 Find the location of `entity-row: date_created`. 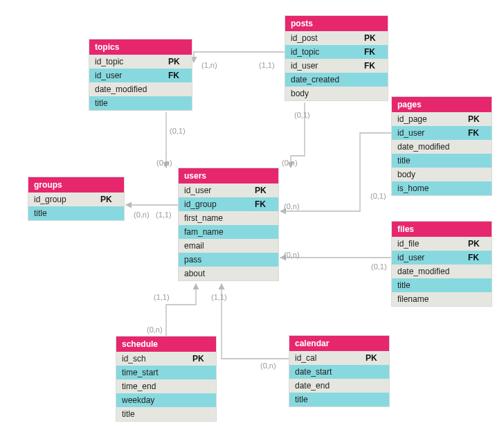

entity-row: date_created is located at coordinates (336, 80).